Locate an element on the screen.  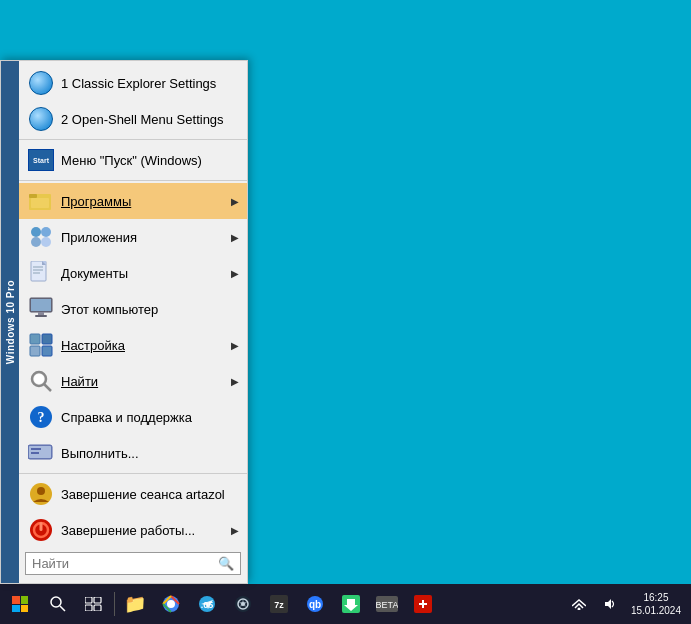
beta-app-button: BETA is located at coordinates (387, 604).